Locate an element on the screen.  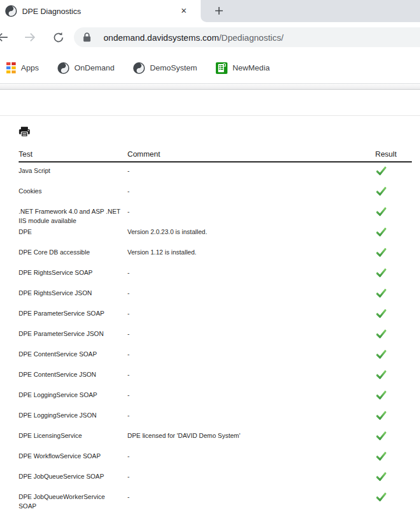
table-row: DPE WorkflowService SOAP - is located at coordinates (215, 458).